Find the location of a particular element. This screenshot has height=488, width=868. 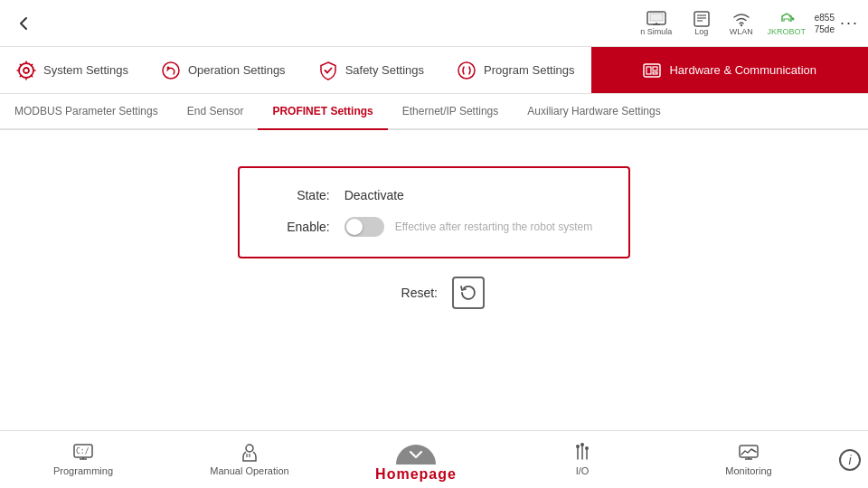

bottom-manual-operation: Manual Operation is located at coordinates (250, 459).